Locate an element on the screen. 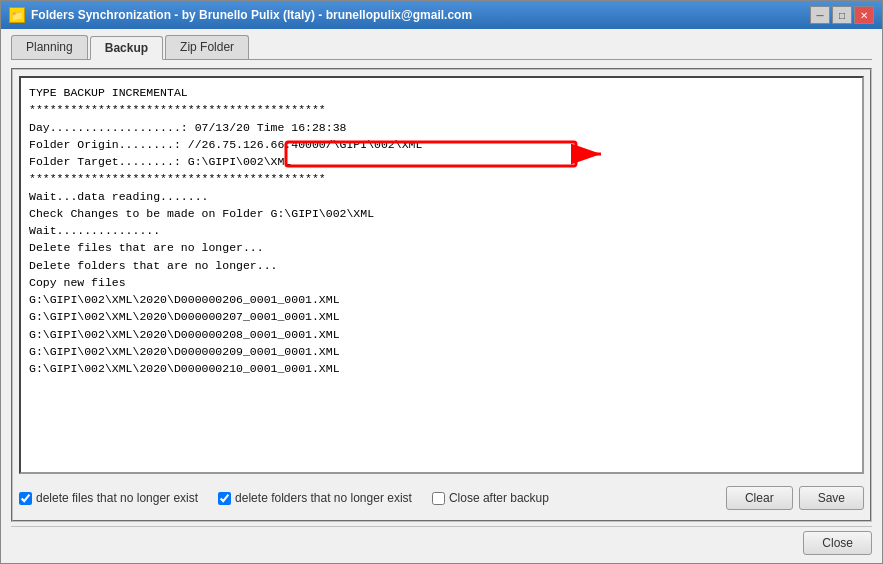  close-after-option: Close after backup is located at coordinates (490, 498).